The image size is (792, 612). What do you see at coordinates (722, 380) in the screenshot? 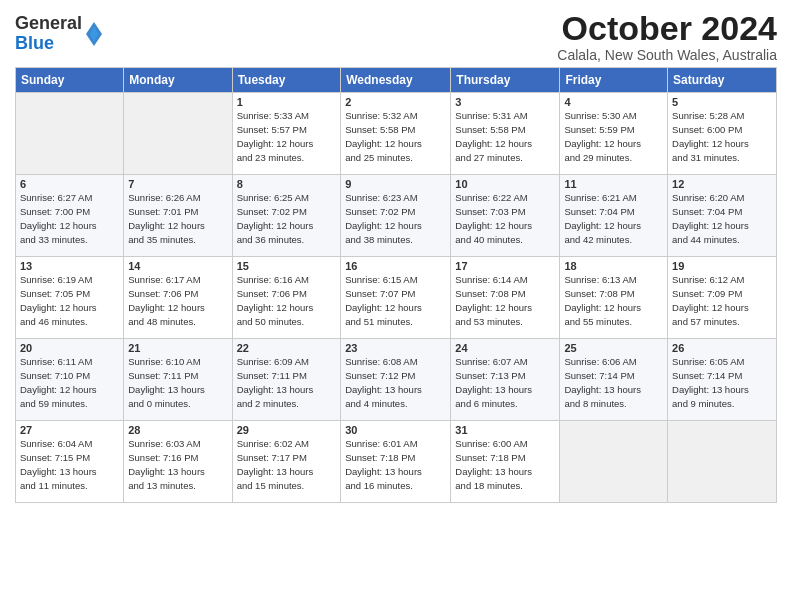
I see `calendar-cell: 26Sunrise: 6:05 AMSunset: 7:14 PMDayligh…` at bounding box center [722, 380].